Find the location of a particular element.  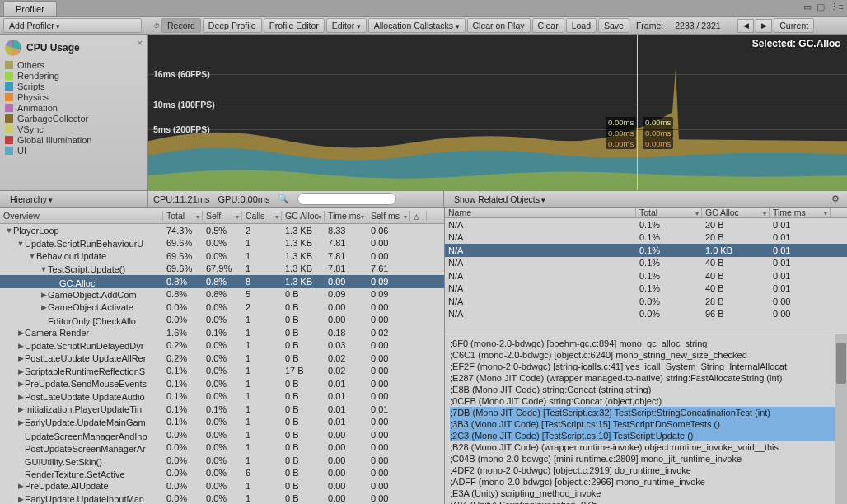

tree-row: GC.Alloc0.8%0.8%81.3 KB0.090.09 is located at coordinates (222, 282).